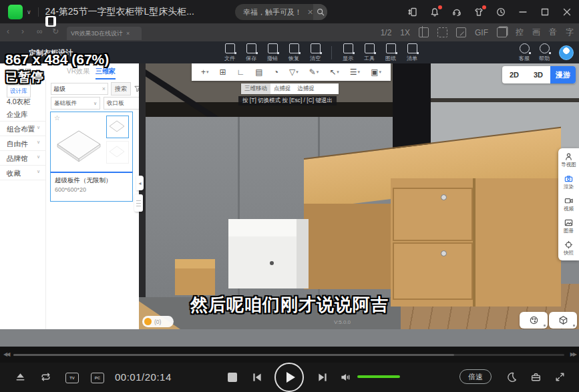  I want to click on crop-icon, so click(461, 32).